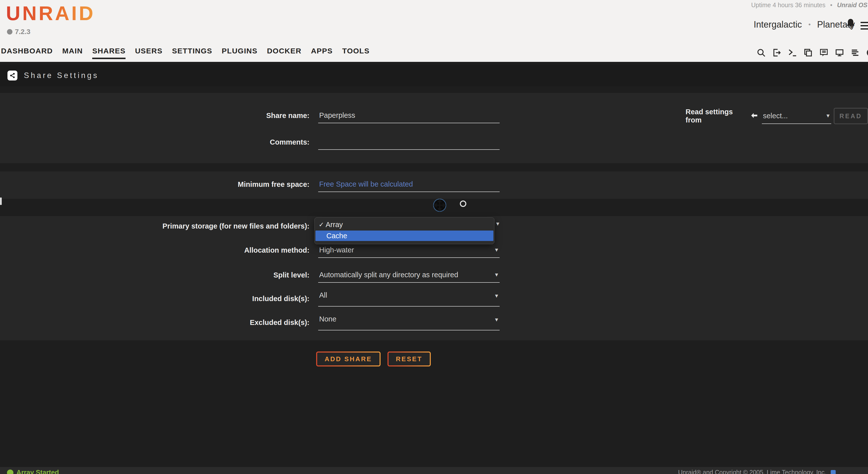  What do you see at coordinates (19, 32) in the screenshot?
I see `version-badge: 7.2.3` at bounding box center [19, 32].